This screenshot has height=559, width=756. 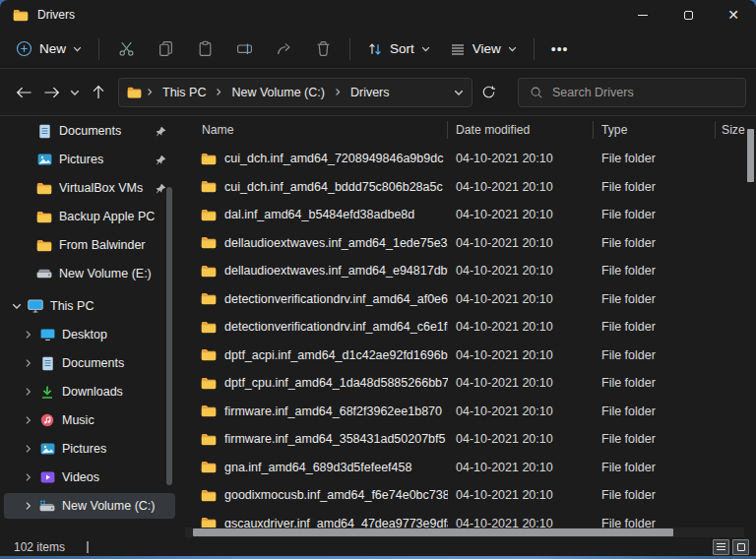 I want to click on table-row: goodixmocusb.inf_amd64_f6e74e0bc7382d9f …, so click(x=468, y=496).